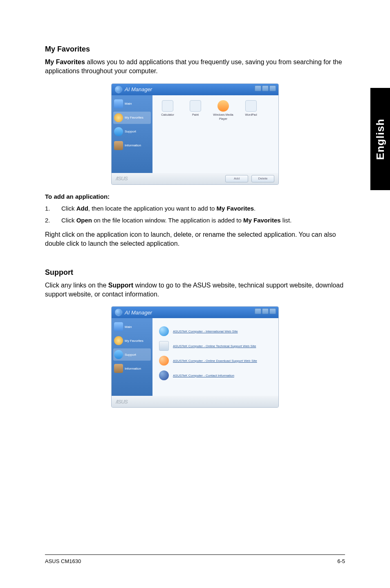 This screenshot has height=588, width=390. Describe the element at coordinates (195, 272) in the screenshot. I see `support-heading: Support` at that location.